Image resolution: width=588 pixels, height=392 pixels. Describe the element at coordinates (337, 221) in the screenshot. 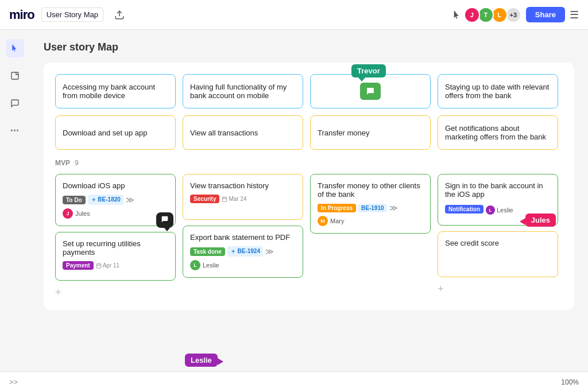

I see `user-label-mary: Mary` at that location.